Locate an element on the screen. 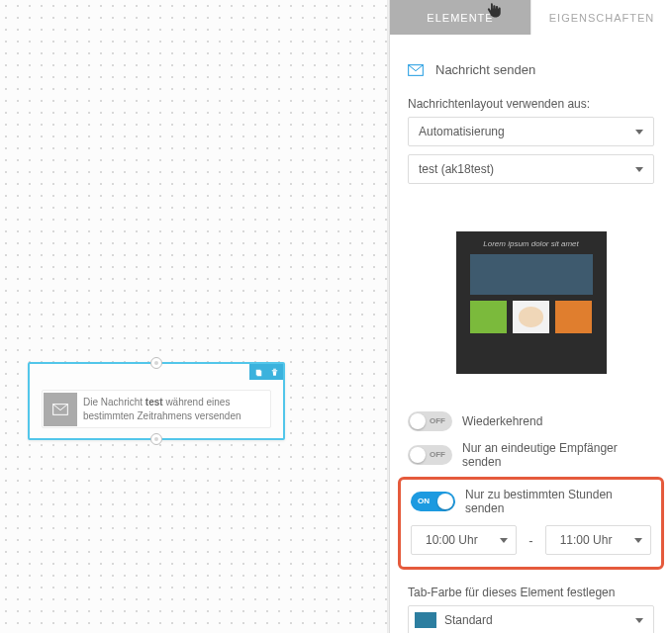  toggle-recurring: OFF is located at coordinates (430, 421).